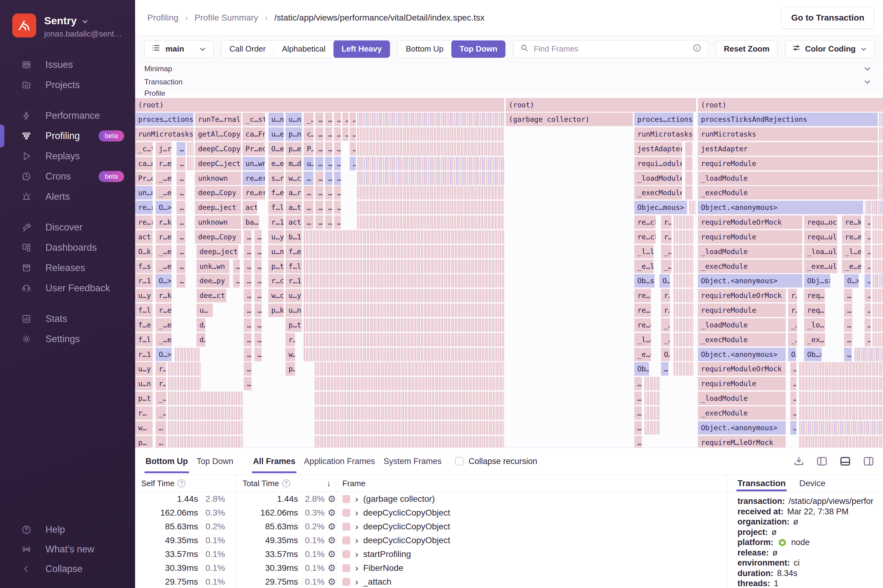 The image size is (883, 588). What do you see at coordinates (167, 461) in the screenshot?
I see `tab-bottom-up: Bottom Up` at bounding box center [167, 461].